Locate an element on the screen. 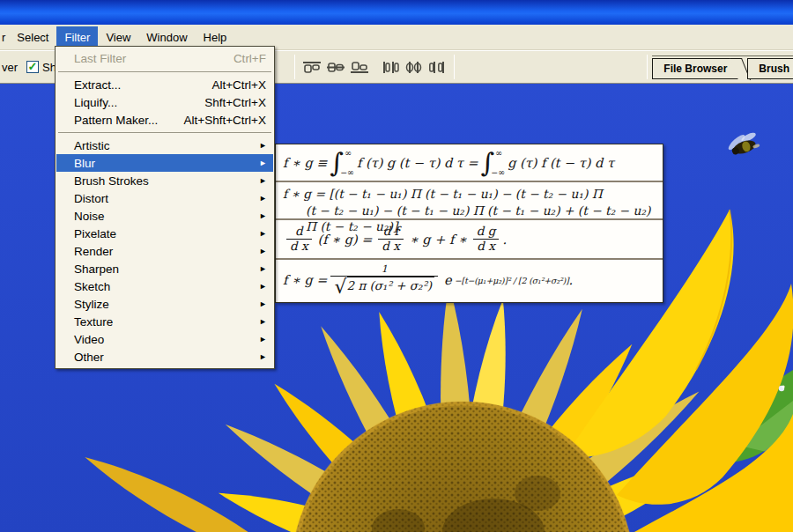 The width and height of the screenshot is (793, 532). exponent-text: −[t−(μ₁+μ₂)]² ∕ [2 (σ₁²+σ₂²)] is located at coordinates (512, 280).